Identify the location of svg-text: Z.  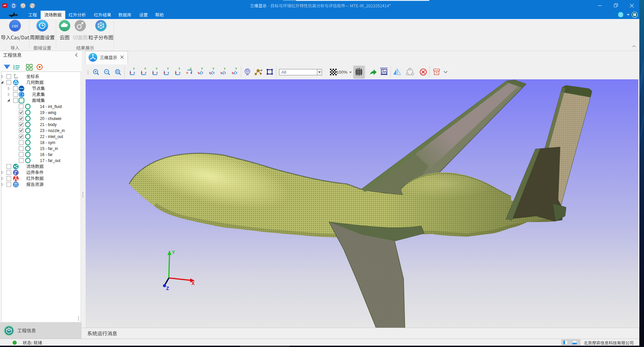
(168, 288).